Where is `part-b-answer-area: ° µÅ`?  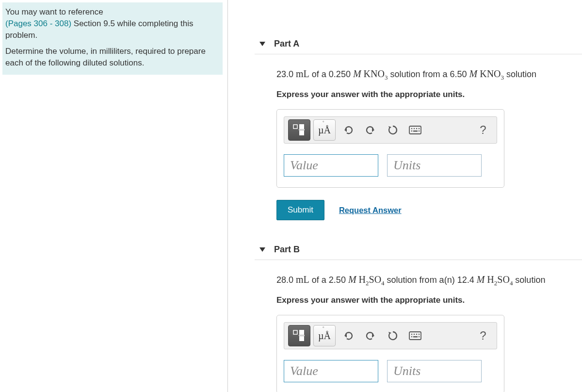 part-b-answer-area: ° µÅ is located at coordinates (390, 353).